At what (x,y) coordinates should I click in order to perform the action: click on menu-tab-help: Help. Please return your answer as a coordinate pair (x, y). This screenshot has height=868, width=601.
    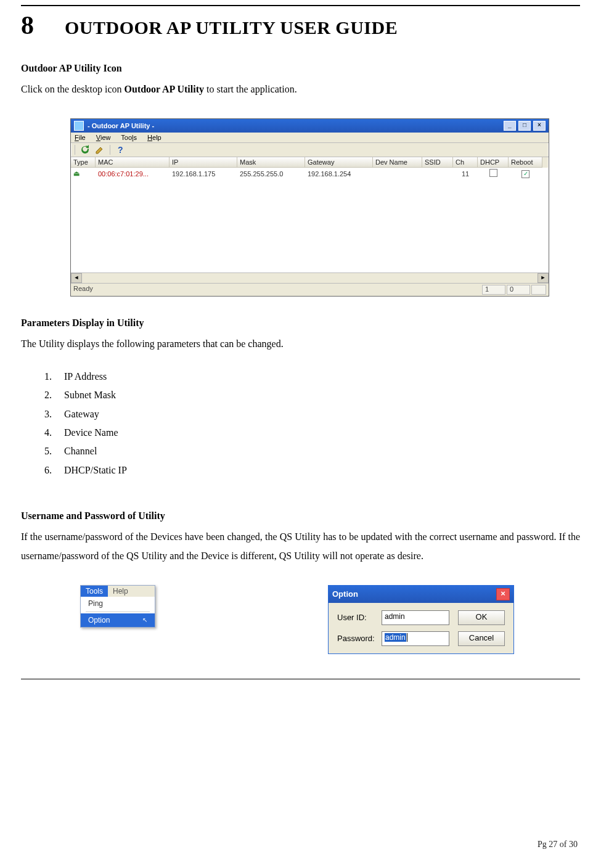
    Looking at the image, I should click on (121, 591).